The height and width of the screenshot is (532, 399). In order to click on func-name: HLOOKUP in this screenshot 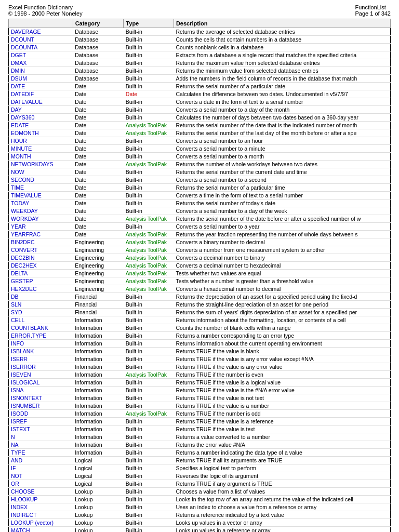, I will do `click(24, 499)`.